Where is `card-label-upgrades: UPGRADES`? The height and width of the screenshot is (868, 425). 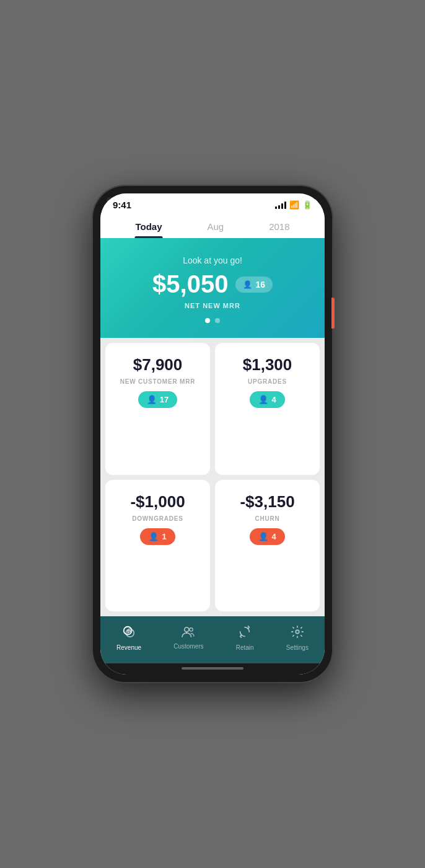 card-label-upgrades: UPGRADES is located at coordinates (268, 382).